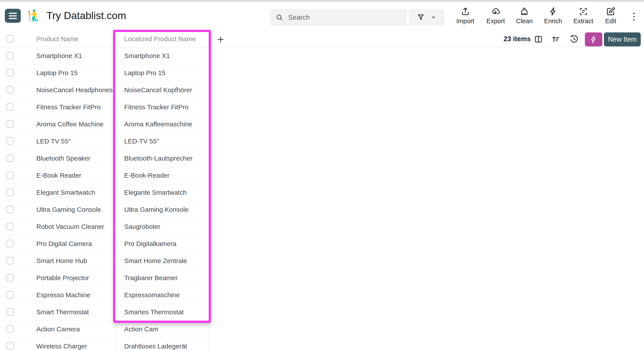  I want to click on localized-product-name-cell: Action Cam, so click(162, 329).